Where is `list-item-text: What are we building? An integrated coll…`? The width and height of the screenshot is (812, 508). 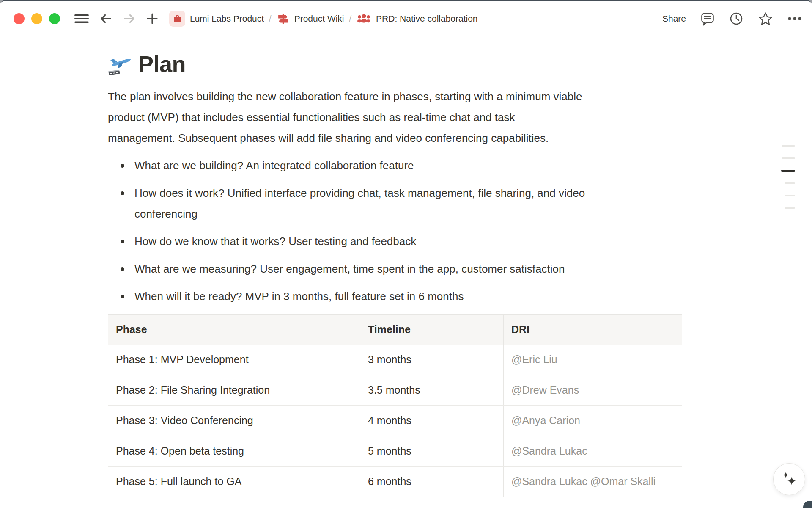 list-item-text: What are we building? An integrated coll… is located at coordinates (274, 166).